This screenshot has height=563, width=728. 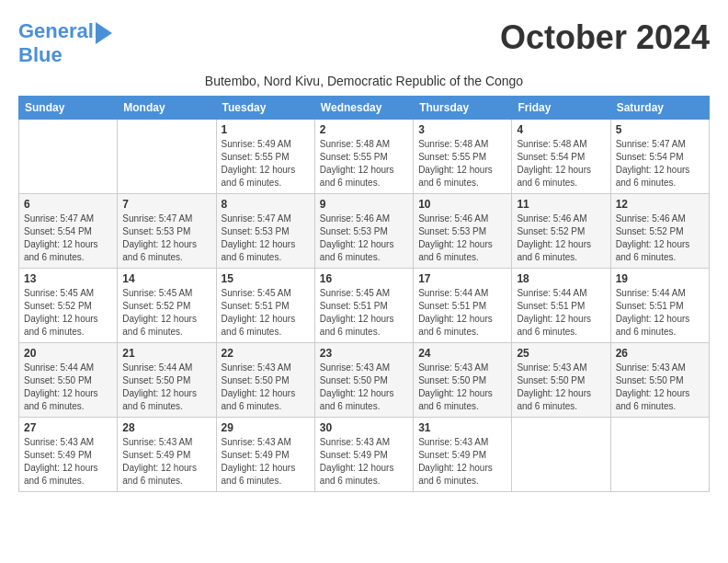 What do you see at coordinates (364, 109) in the screenshot?
I see `weekday-header-wednesday: Wednesday` at bounding box center [364, 109].